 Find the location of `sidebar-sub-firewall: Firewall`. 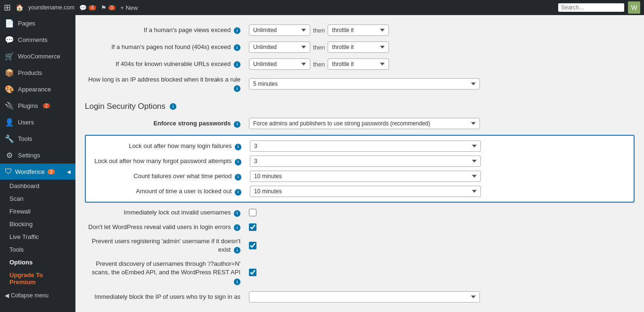

sidebar-sub-firewall: Firewall is located at coordinates (38, 211).